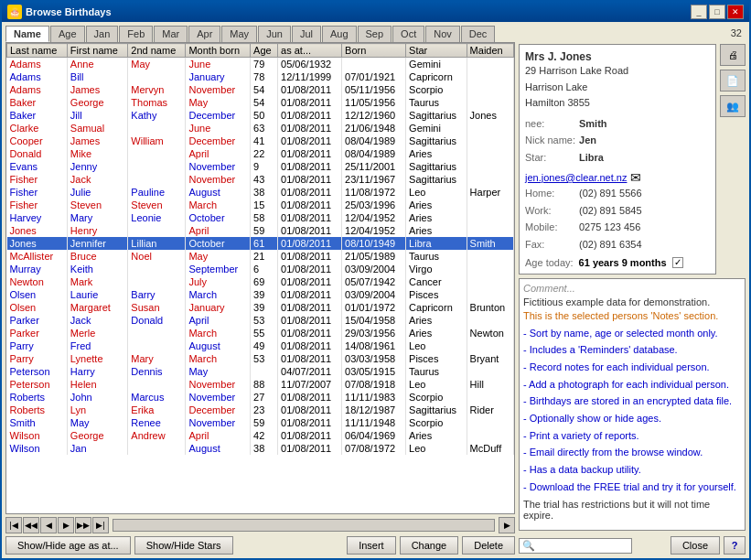 The height and width of the screenshot is (560, 751). What do you see at coordinates (478, 34) in the screenshot?
I see `tab-dec: Dec` at bounding box center [478, 34].